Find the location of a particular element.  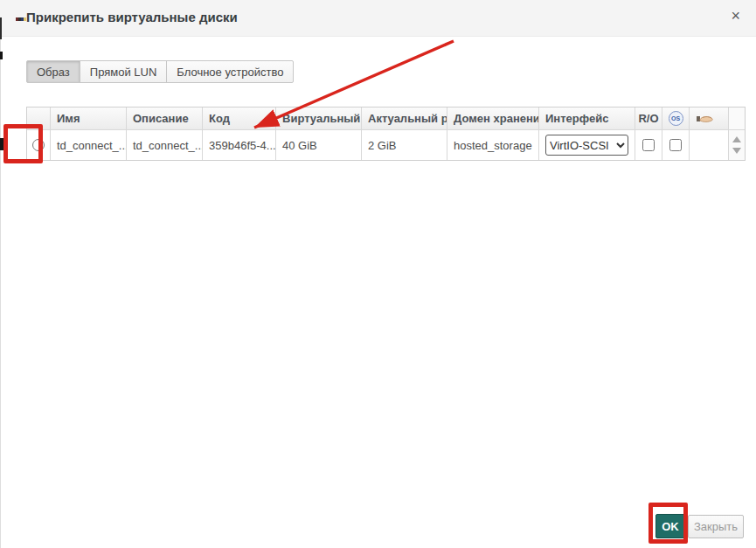

table-header-row: Имя Описание Код Виртуальный р Актуальны… is located at coordinates (386, 119).